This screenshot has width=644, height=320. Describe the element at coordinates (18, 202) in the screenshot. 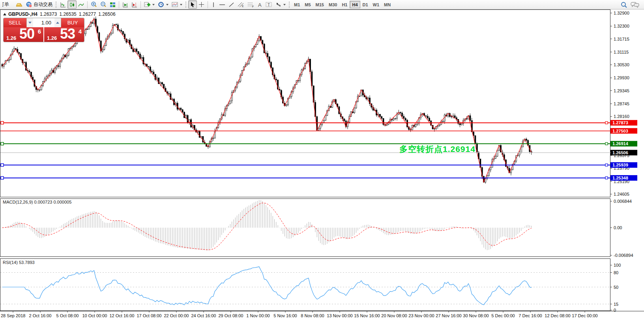

I see `macd-name: MACD(12,26,9)` at that location.